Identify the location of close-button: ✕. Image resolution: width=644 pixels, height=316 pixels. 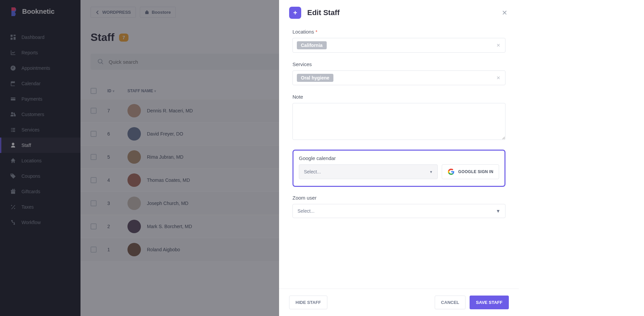
(504, 13).